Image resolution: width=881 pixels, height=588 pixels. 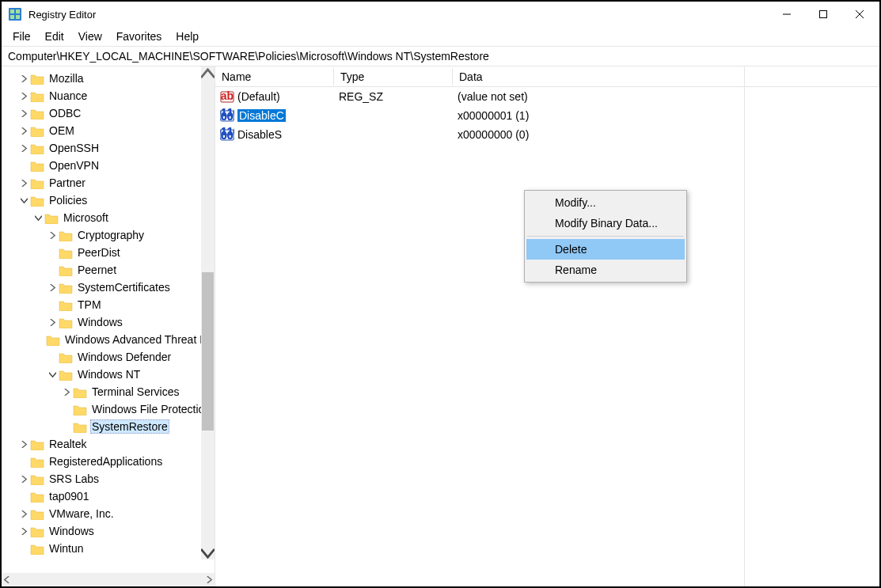 I want to click on context-modify-binary: Modify Binary Data..., so click(x=606, y=223).